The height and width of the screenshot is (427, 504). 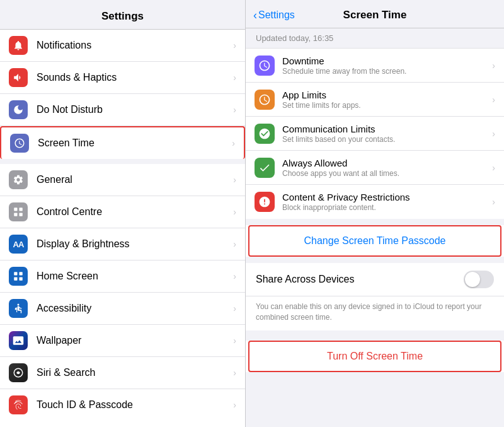 I want to click on share-row: Share Across Devices, so click(x=375, y=280).